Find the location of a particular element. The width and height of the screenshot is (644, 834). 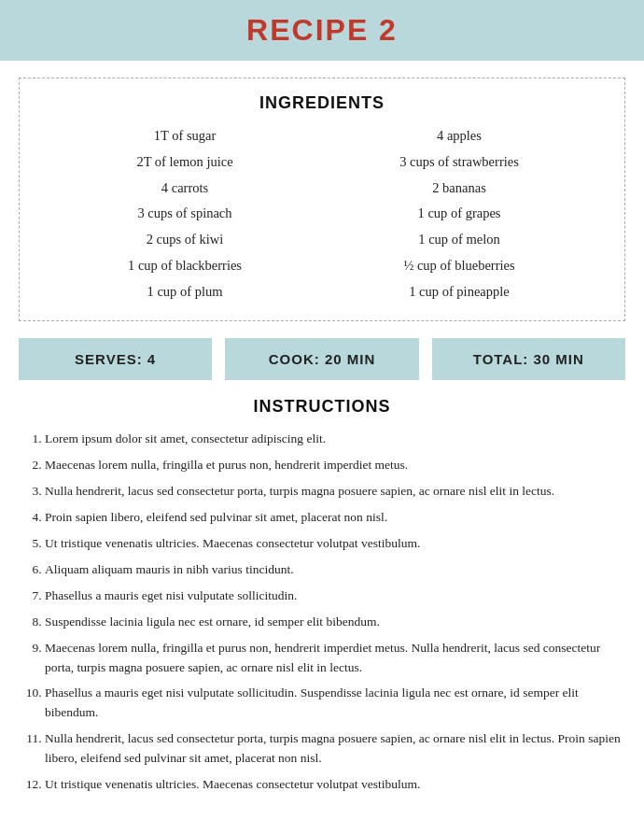

cook-stat: COOK: 20 MIN is located at coordinates (321, 359).